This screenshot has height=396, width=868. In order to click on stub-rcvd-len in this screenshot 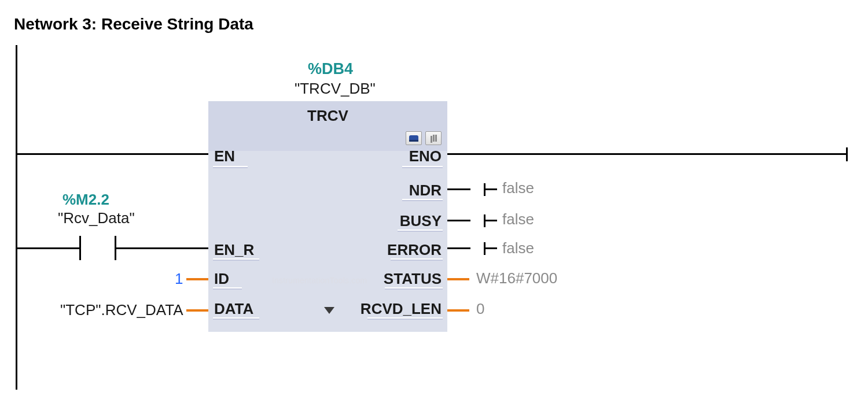, I will do `click(458, 310)`.